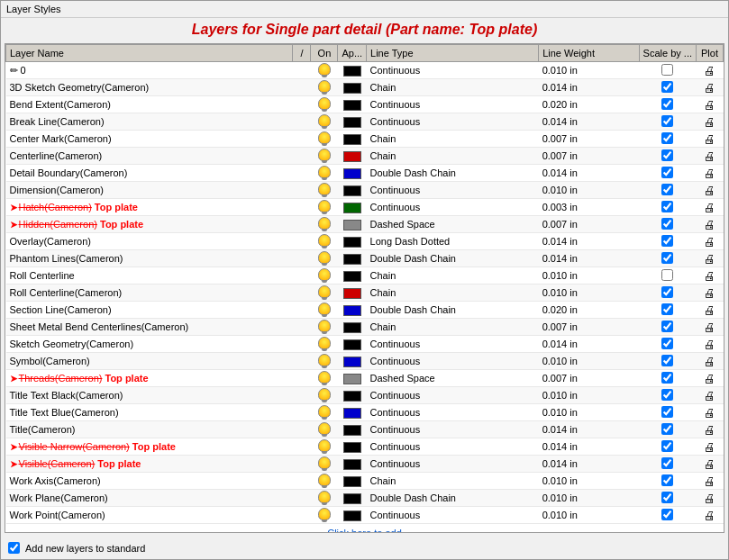  Describe the element at coordinates (365, 173) in the screenshot. I see `table-row: Detail Boundary(Cameron)Double Dash Chai…` at that location.